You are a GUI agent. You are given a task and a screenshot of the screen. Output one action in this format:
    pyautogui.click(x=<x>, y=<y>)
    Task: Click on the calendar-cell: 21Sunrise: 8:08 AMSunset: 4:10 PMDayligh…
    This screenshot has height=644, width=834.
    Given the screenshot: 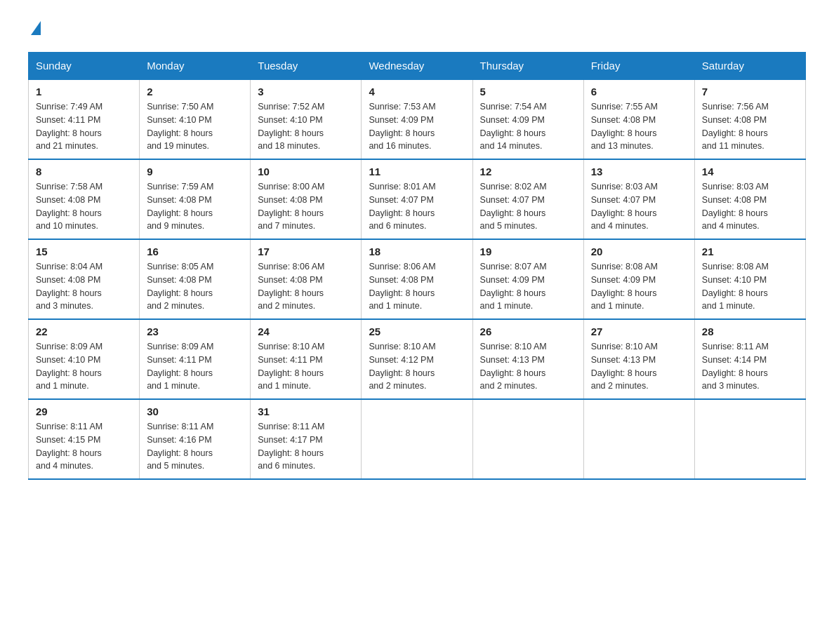 What is the action you would take?
    pyautogui.click(x=750, y=279)
    